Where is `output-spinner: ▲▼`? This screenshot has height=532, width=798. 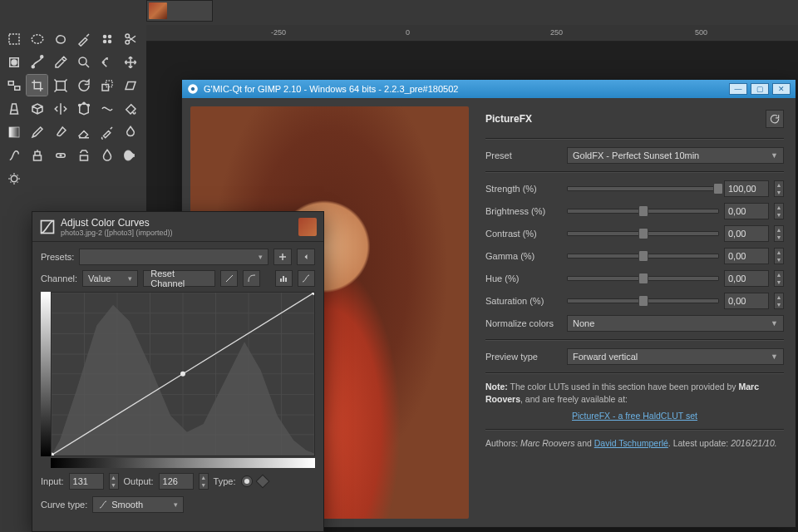 output-spinner: ▲▼ is located at coordinates (204, 481).